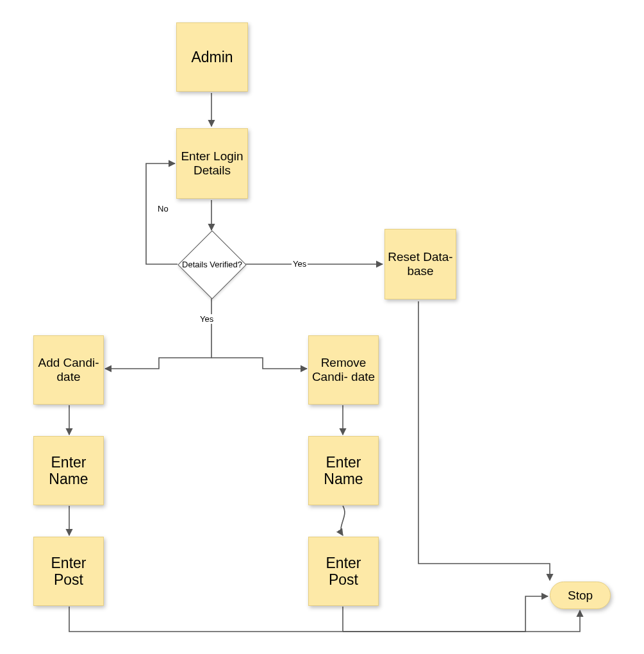 This screenshot has width=644, height=654. I want to click on node-enter-name-left: Enter Name, so click(69, 471).